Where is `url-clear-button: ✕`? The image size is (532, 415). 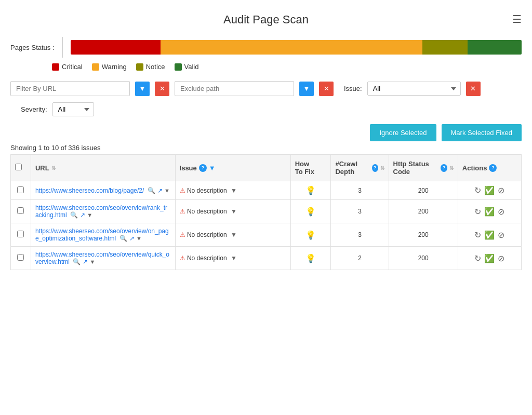
url-clear-button: ✕ is located at coordinates (162, 89).